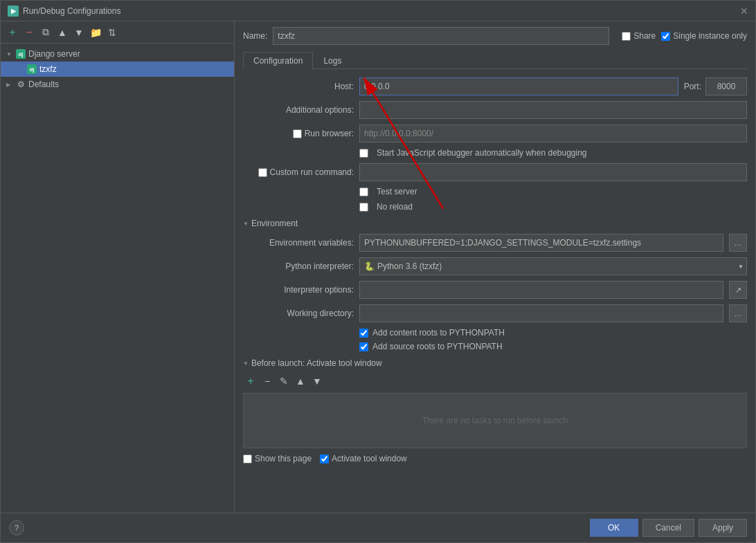  I want to click on tab-configuration: Configuration, so click(278, 61).